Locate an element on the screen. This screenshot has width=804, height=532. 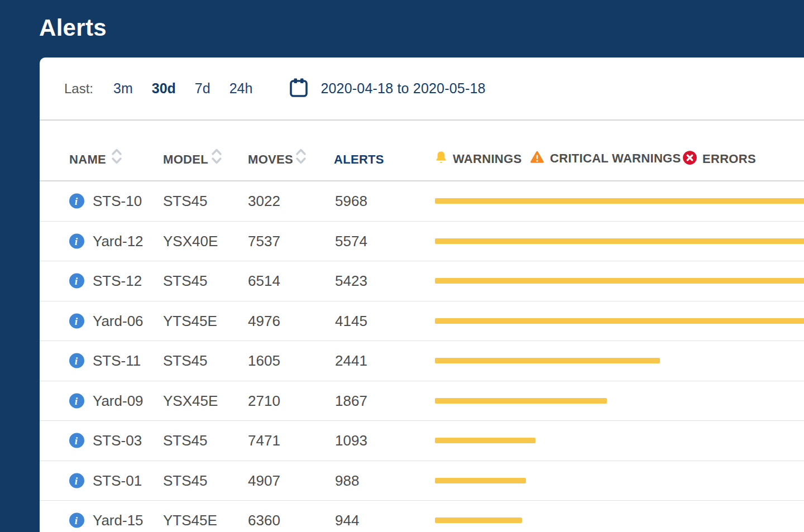
row-model: YSX40E is located at coordinates (190, 241).